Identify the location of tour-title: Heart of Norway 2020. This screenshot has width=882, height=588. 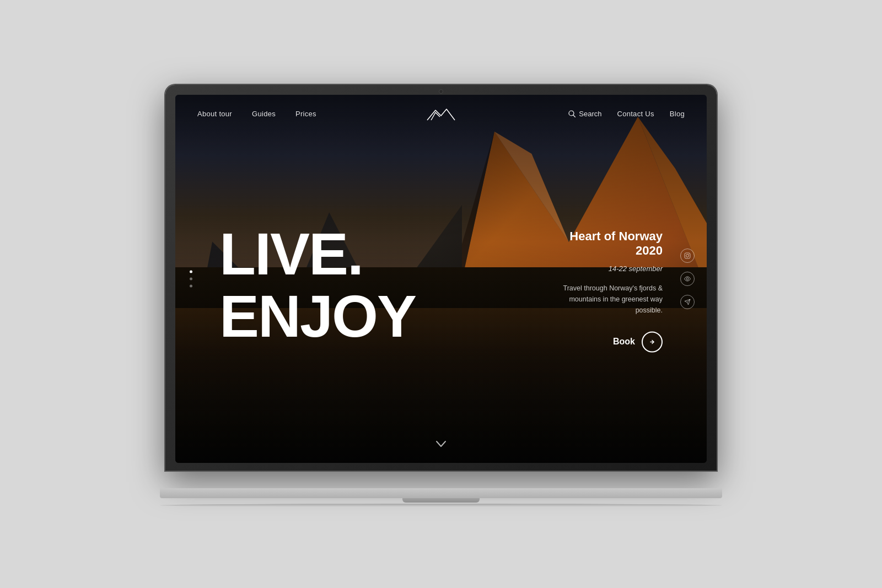
(607, 244).